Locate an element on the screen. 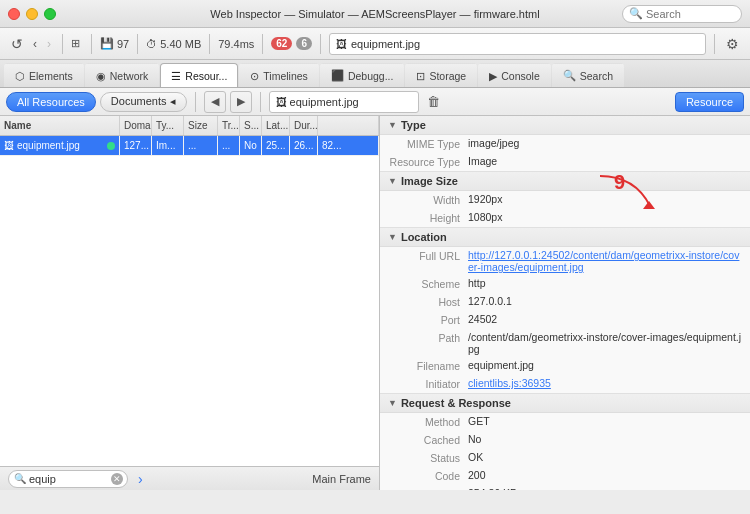  delete-btn: 🗑 is located at coordinates (434, 102).